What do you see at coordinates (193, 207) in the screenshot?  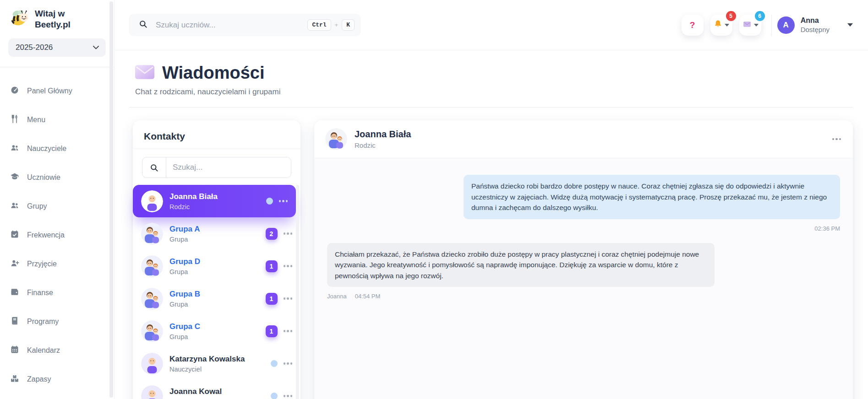 I see `contact-role: Rodzic` at bounding box center [193, 207].